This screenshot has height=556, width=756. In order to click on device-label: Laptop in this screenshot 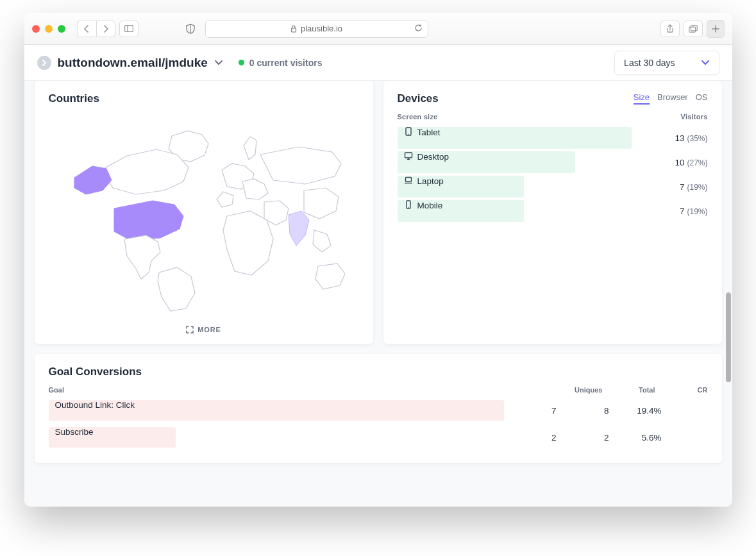, I will do `click(431, 181)`.